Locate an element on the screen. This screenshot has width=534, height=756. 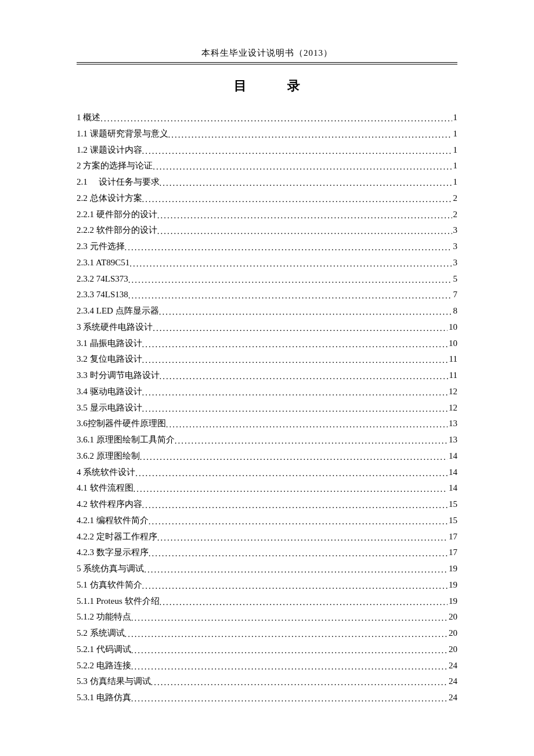
header-rule-thick is located at coordinates (267, 63).